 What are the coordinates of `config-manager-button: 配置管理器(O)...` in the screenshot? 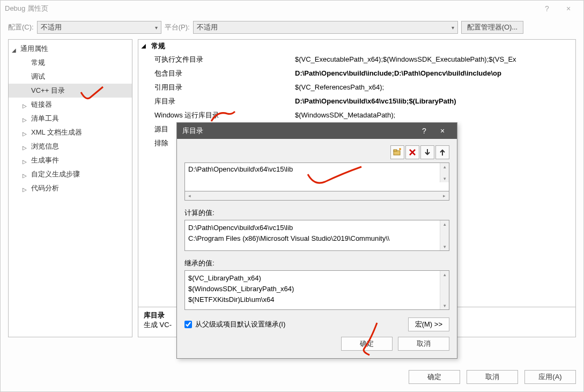 It's located at (492, 27).